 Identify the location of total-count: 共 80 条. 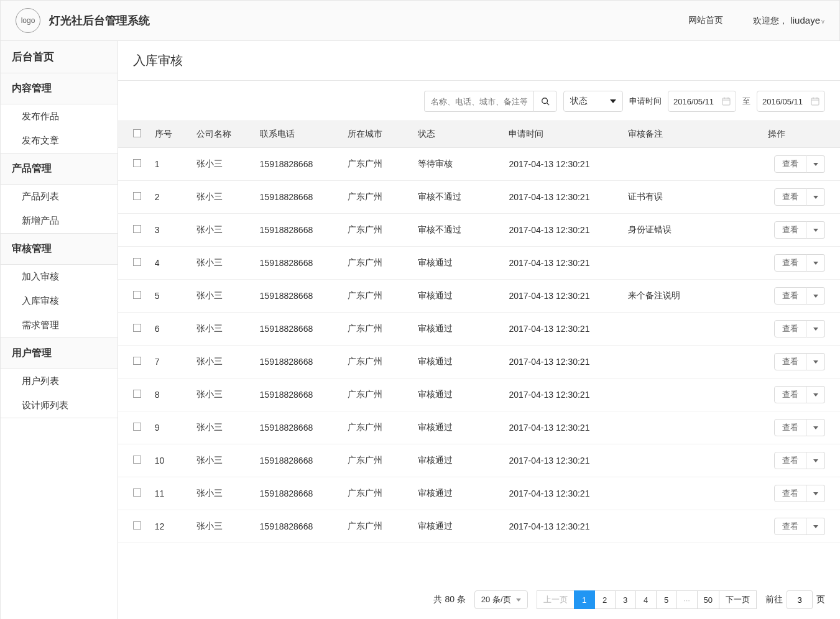
(449, 600).